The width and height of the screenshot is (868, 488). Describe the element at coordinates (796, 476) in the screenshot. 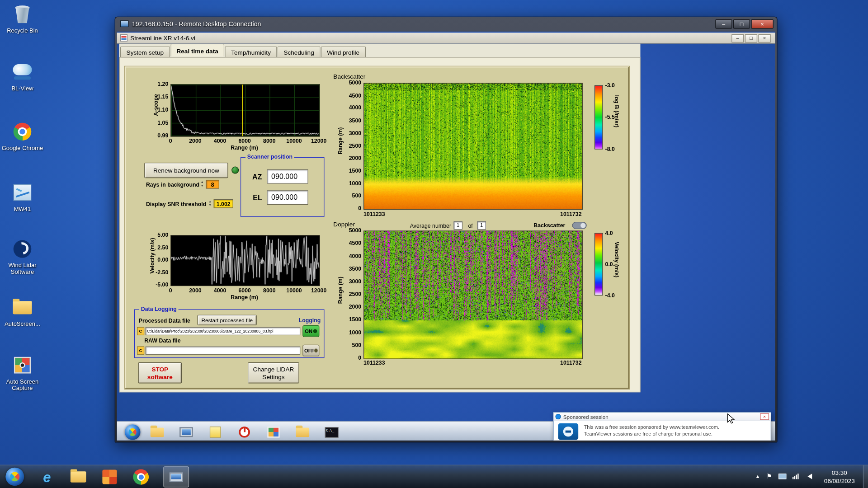

I see `network-icon` at that location.